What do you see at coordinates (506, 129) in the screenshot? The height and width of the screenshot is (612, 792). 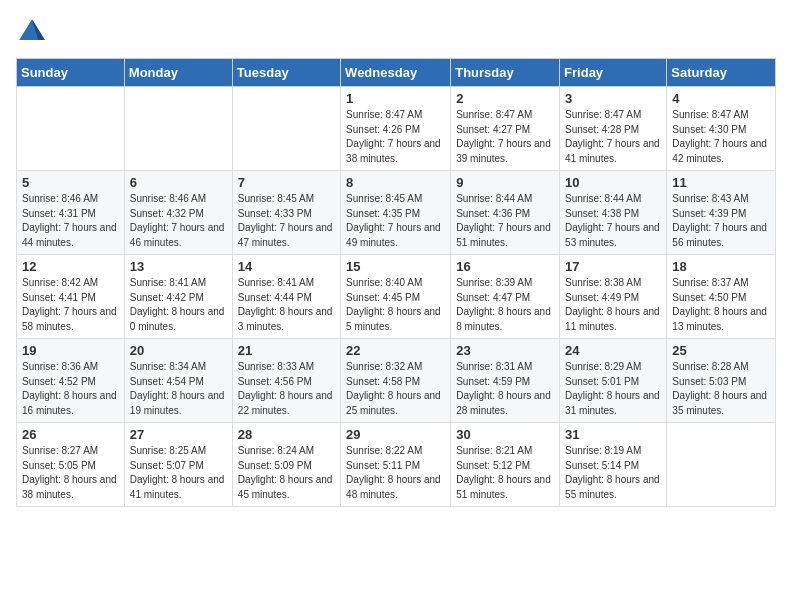 I see `calendar-cell: 2Sunrise: 8:47 AMSunset: 4:27 PMDaylight…` at bounding box center [506, 129].